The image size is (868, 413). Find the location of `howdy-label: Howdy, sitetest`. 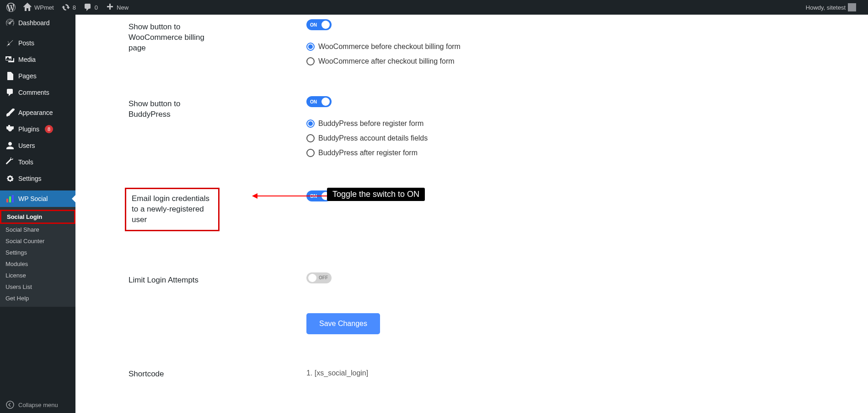

howdy-label: Howdy, sitetest is located at coordinates (826, 7).